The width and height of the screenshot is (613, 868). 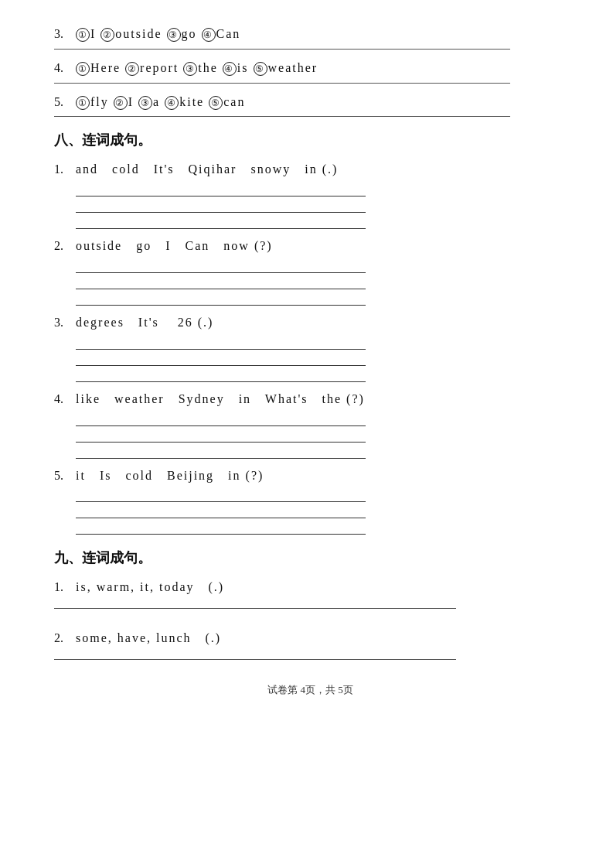 What do you see at coordinates (311, 140) in the screenshot?
I see `section-8-title: 八、连词成句。` at bounding box center [311, 140].